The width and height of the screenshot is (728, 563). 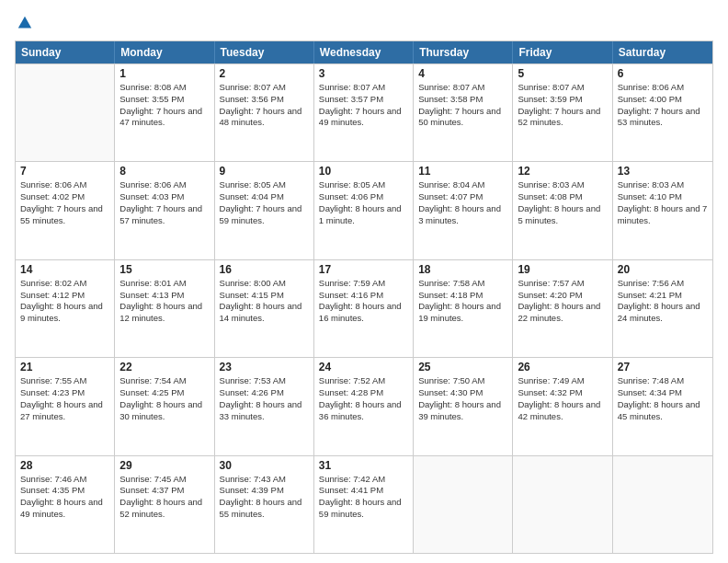 What do you see at coordinates (663, 399) in the screenshot?
I see `day-info: Sunrise: 7:48 AMSunset: 4:34 PMDaylight:…` at bounding box center [663, 399].